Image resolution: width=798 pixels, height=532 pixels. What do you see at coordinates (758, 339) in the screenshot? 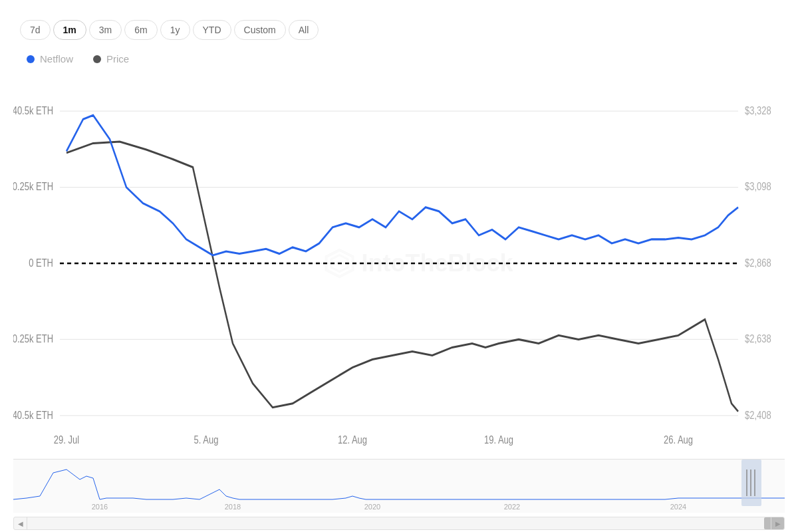
I see `svg-text: $2,638` at bounding box center [758, 339].